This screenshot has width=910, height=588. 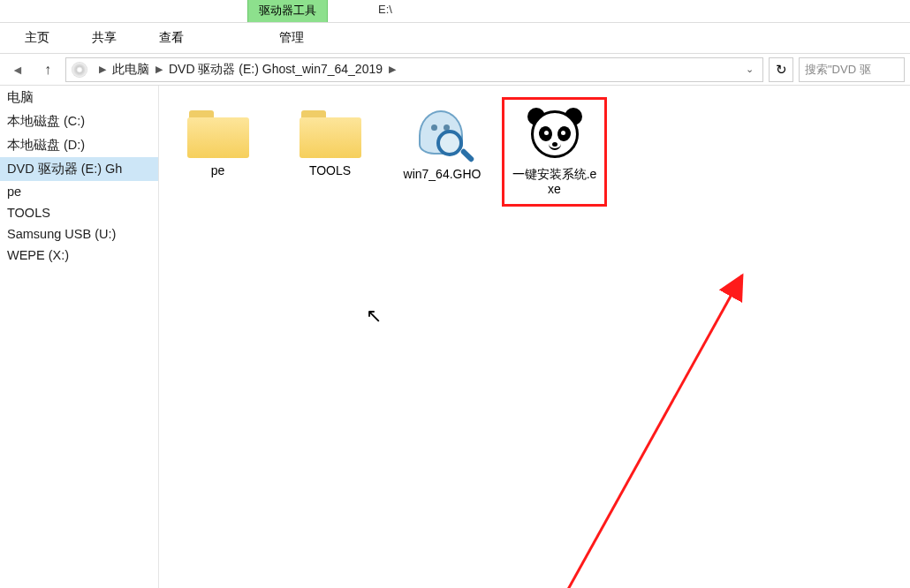 I want to click on breadcrumb: ▶ 此电脑 ▶ DVD 驱动器 (E:) Ghost_win7_64_2019 …, so click(x=414, y=70).